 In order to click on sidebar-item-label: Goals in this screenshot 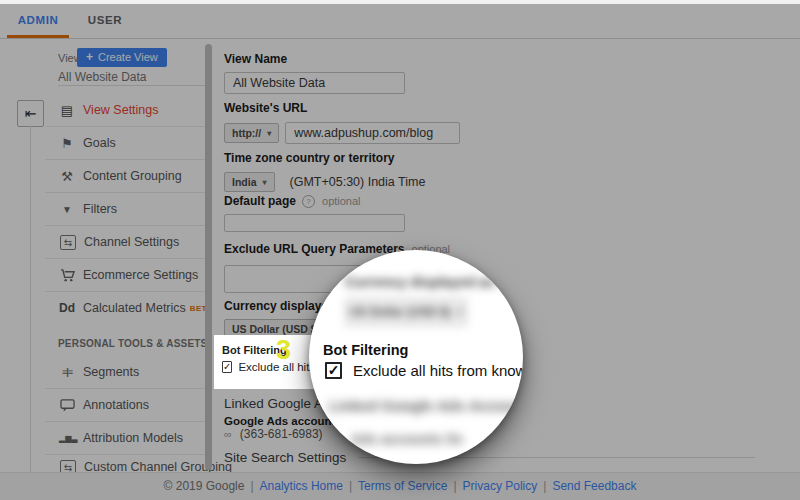, I will do `click(100, 143)`.